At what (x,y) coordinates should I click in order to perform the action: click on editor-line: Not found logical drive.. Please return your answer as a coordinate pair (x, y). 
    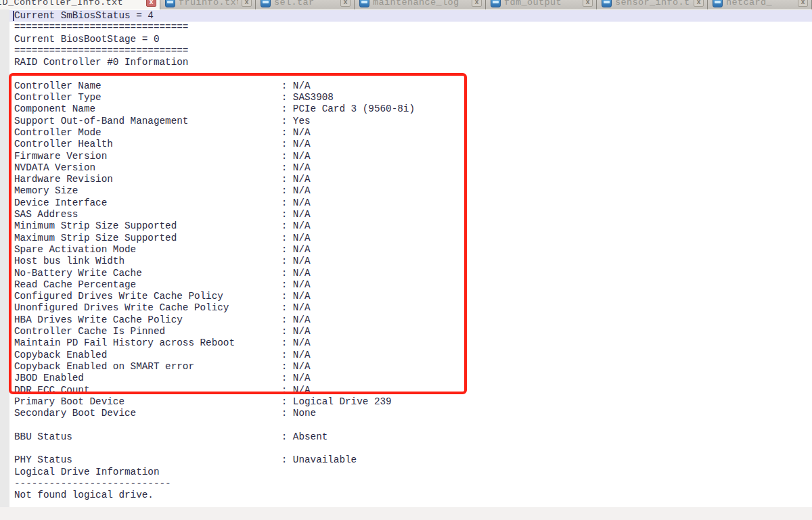
    Looking at the image, I should click on (411, 495).